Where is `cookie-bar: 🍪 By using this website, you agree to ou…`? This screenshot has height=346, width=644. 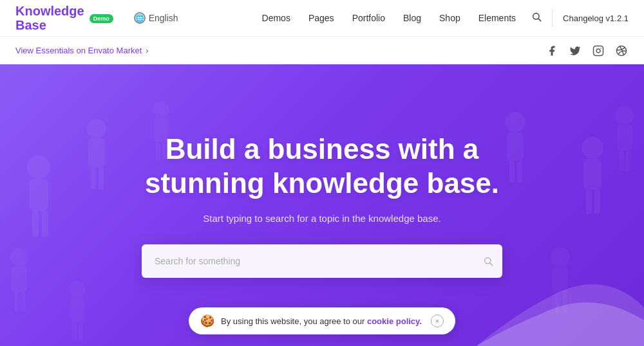 cookie-bar: 🍪 By using this website, you agree to ou… is located at coordinates (322, 321).